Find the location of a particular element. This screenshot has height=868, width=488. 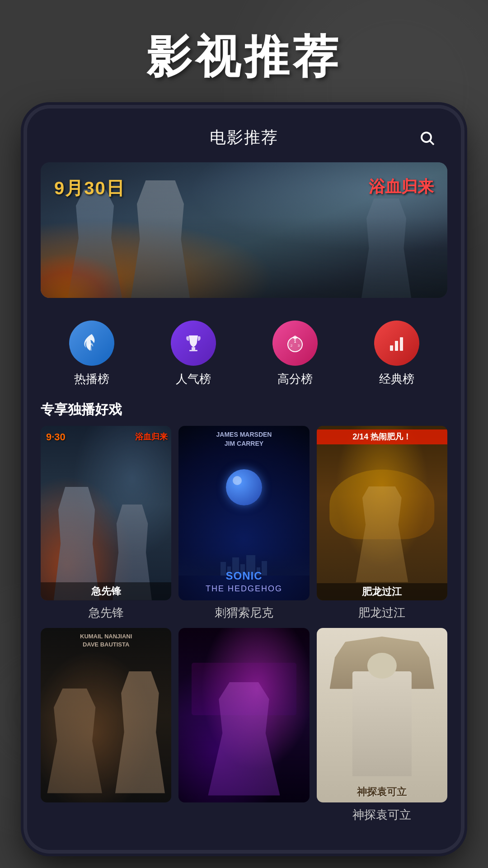

poster-2-sonic-text: SONIC is located at coordinates (244, 576).